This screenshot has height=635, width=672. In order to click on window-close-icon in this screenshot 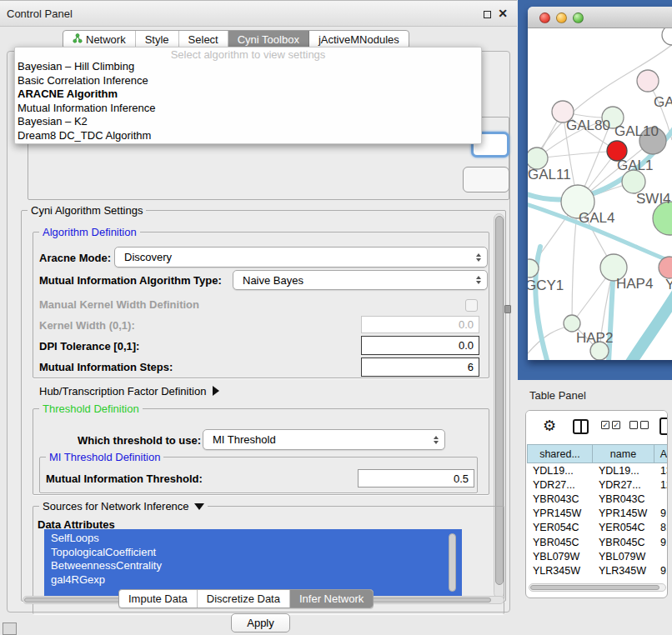, I will do `click(545, 18)`.